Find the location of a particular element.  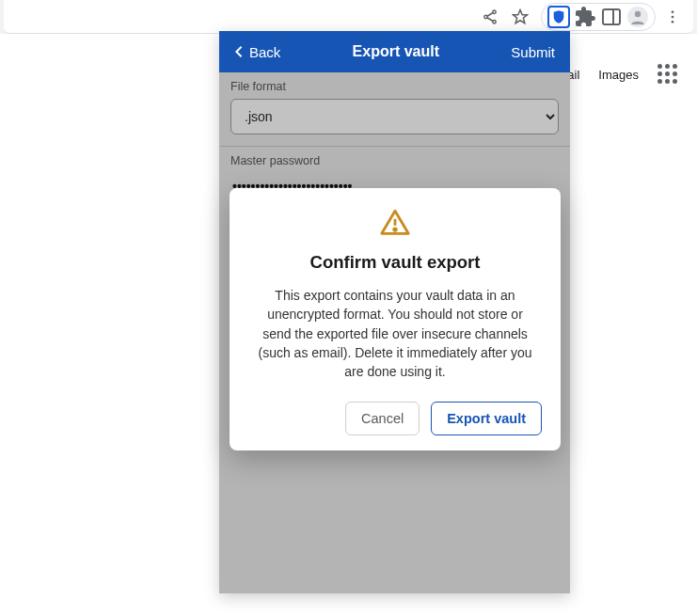

submit-button: Submit is located at coordinates (532, 53).